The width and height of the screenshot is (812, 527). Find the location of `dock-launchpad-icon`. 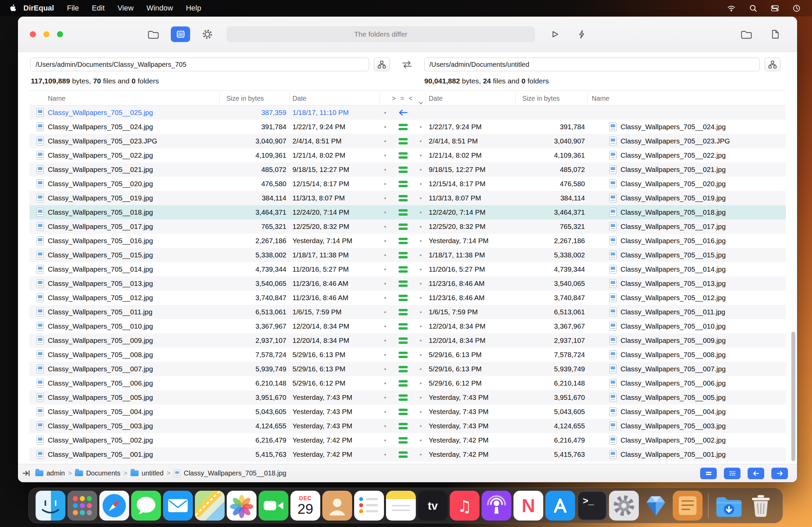

dock-launchpad-icon is located at coordinates (83, 506).